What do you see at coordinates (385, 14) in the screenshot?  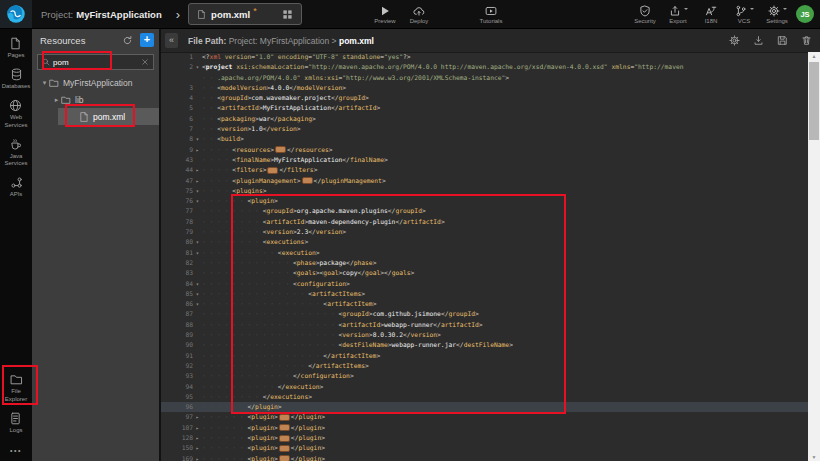 I see `topbar-action-preview: Preview` at bounding box center [385, 14].